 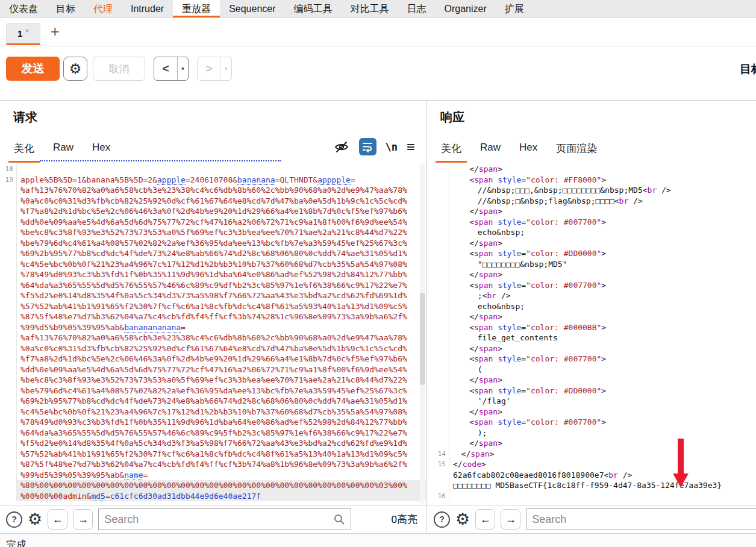 What do you see at coordinates (423, 339) in the screenshot?
I see `scrollbar-thumb` at bounding box center [423, 339].